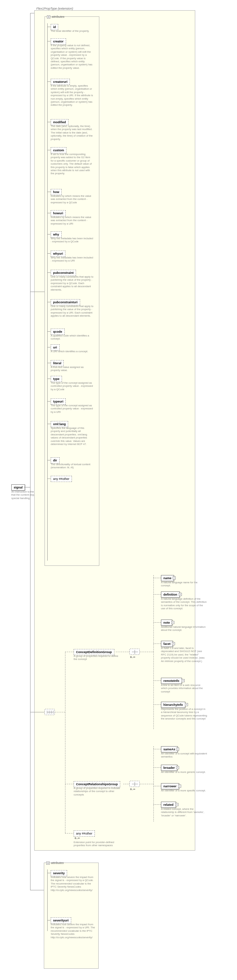 The image size is (237, 980). What do you see at coordinates (72, 283) in the screenshot?
I see `attr-pubconstraint-doc: One or many constraints that apply to pu…` at bounding box center [72, 283].